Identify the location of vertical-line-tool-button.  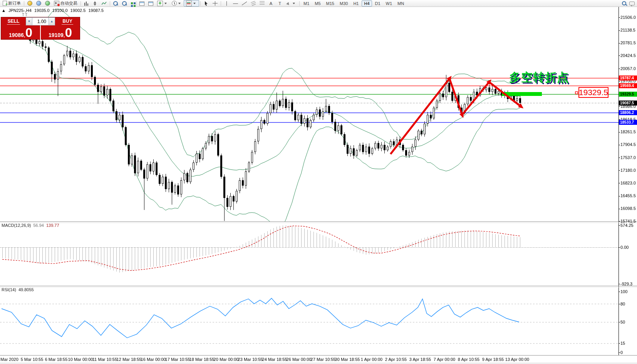
(226, 3).